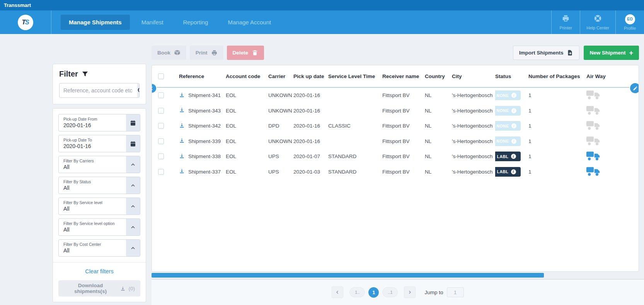 The width and height of the screenshot is (644, 305). What do you see at coordinates (99, 279) in the screenshot?
I see `filter-footer: Clear filters Download shipments(s) (0)` at bounding box center [99, 279].